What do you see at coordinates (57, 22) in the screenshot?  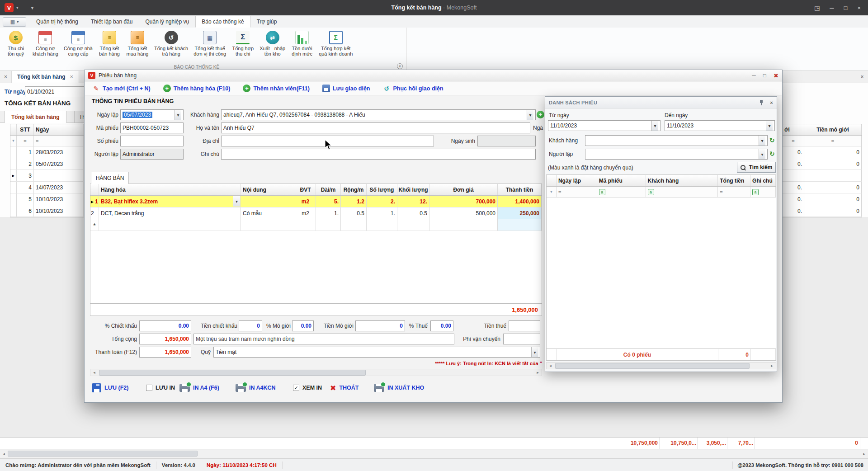 I see `ribbon-tab: Quản trị hệ thống` at bounding box center [57, 22].